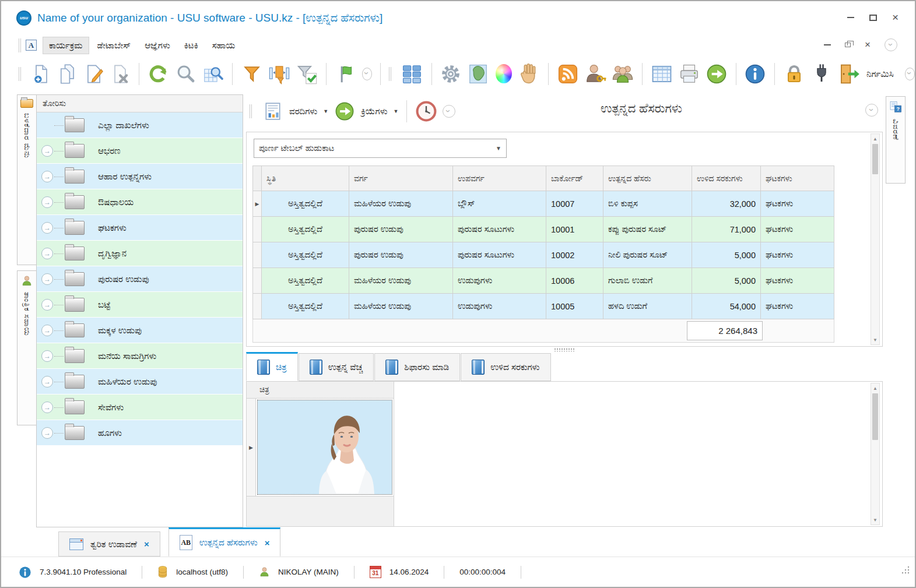 This screenshot has height=588, width=916. Describe the element at coordinates (426, 111) in the screenshot. I see `scheduler-clock-icon` at that location.